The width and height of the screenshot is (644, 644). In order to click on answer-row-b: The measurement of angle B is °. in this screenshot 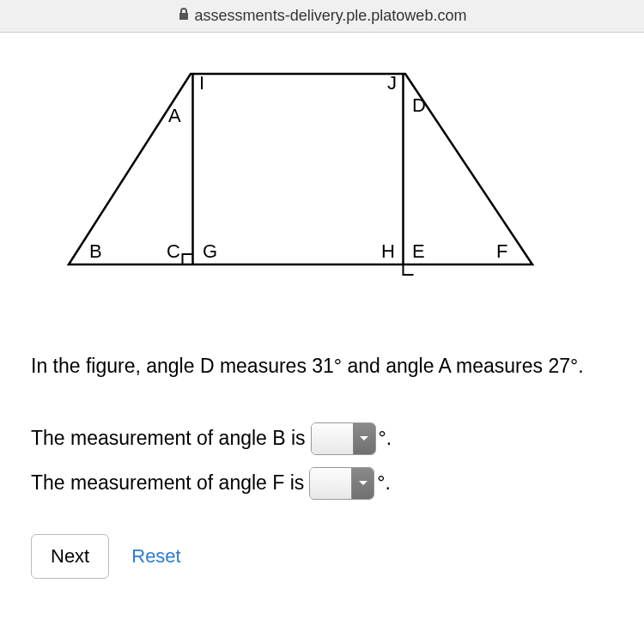, I will do `click(322, 439)`.